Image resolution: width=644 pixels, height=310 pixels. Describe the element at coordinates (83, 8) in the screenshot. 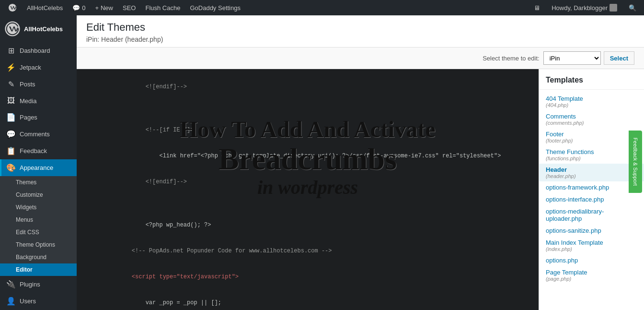

I see `comment-count: 0` at that location.